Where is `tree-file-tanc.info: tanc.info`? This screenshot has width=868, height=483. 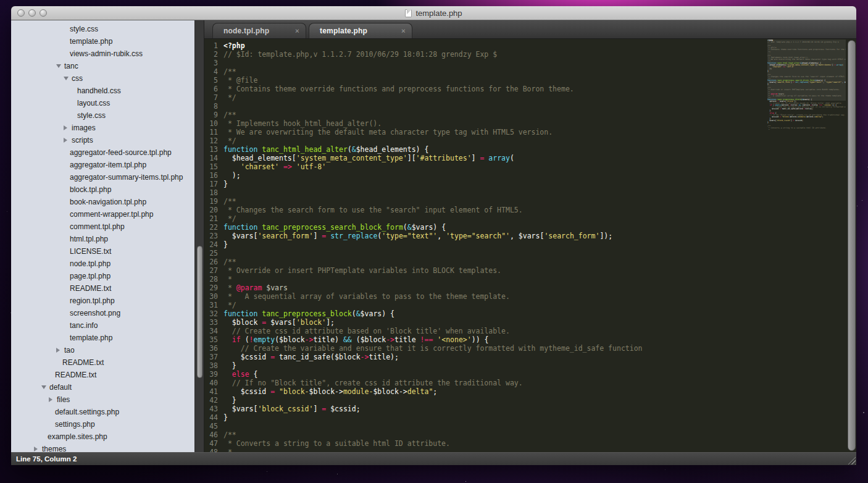 tree-file-tanc.info: tanc.info is located at coordinates (102, 326).